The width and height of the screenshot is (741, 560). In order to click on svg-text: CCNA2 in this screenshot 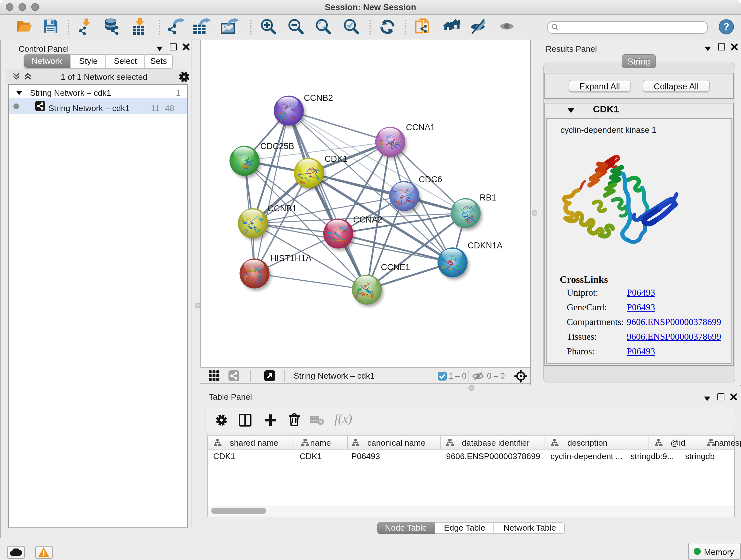, I will do `click(368, 220)`.